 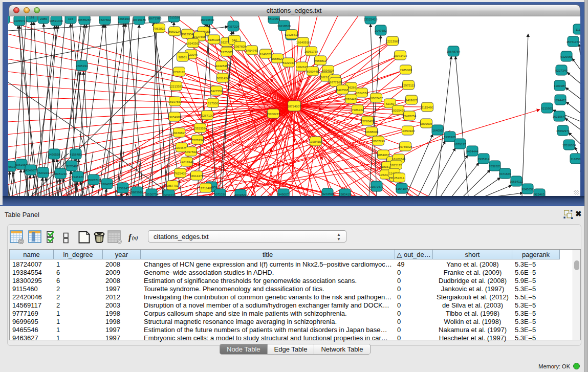 What do you see at coordinates (505, 174) in the screenshot?
I see `svg-text: 8471676` at bounding box center [505, 174].